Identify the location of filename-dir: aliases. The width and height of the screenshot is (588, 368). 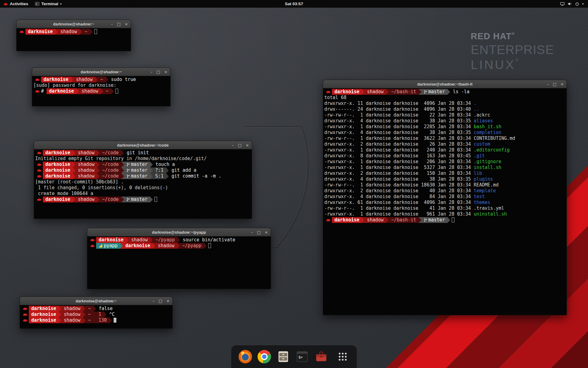
(483, 121).